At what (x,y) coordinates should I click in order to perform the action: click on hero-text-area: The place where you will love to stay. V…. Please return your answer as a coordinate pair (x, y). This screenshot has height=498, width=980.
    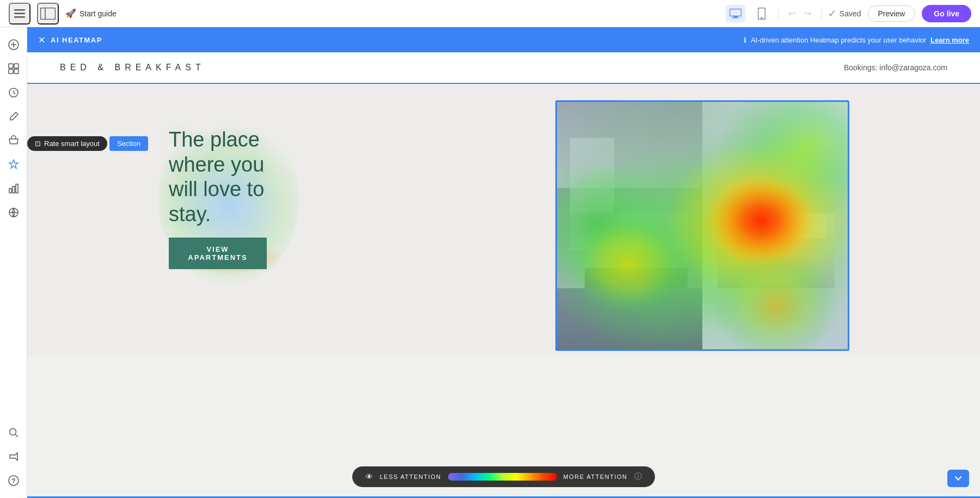
    Looking at the image, I should click on (229, 198).